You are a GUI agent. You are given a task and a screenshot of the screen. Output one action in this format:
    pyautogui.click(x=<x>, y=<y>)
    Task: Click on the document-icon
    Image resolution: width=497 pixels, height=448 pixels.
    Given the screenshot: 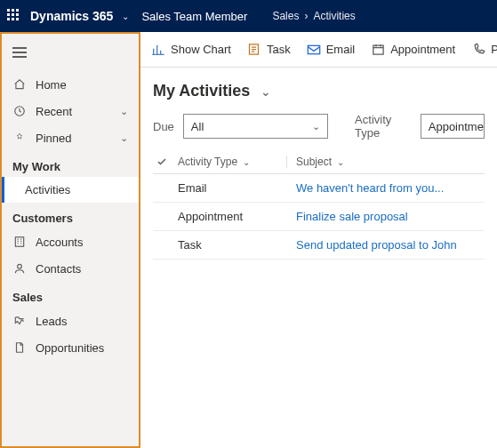 What is the action you would take?
    pyautogui.click(x=20, y=348)
    